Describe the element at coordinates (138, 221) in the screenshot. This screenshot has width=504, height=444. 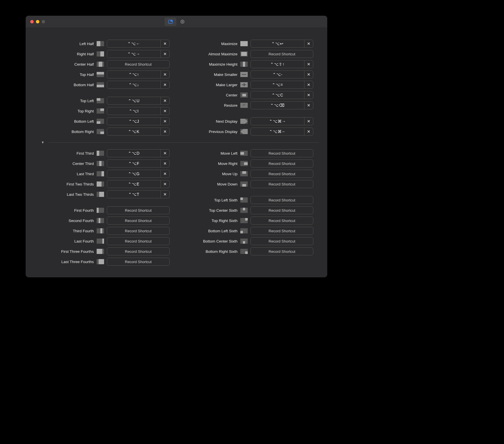
I see `second-fourth-shortcut-recorder: Record Shortcut` at that location.